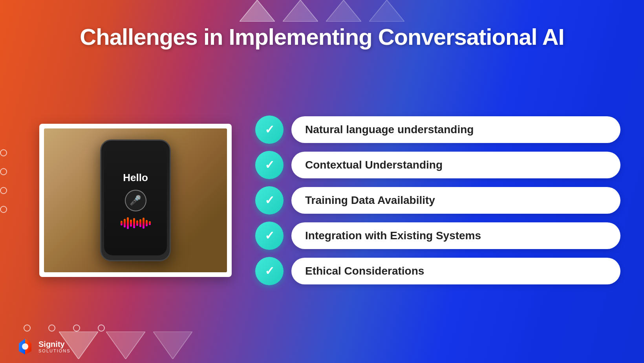 The width and height of the screenshot is (644, 363). I want to click on top-chevrons, so click(322, 12).